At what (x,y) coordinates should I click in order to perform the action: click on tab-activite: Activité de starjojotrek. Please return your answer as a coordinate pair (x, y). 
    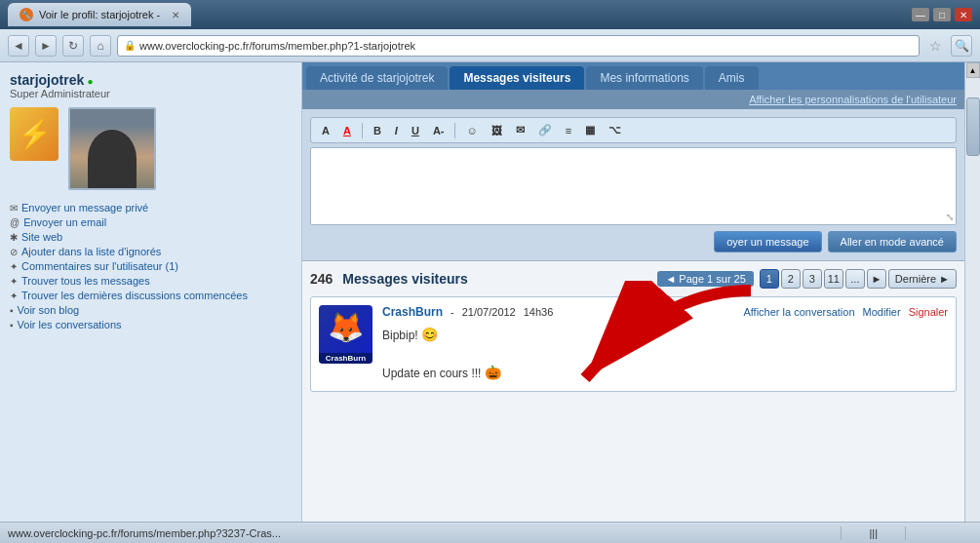
    Looking at the image, I should click on (376, 78).